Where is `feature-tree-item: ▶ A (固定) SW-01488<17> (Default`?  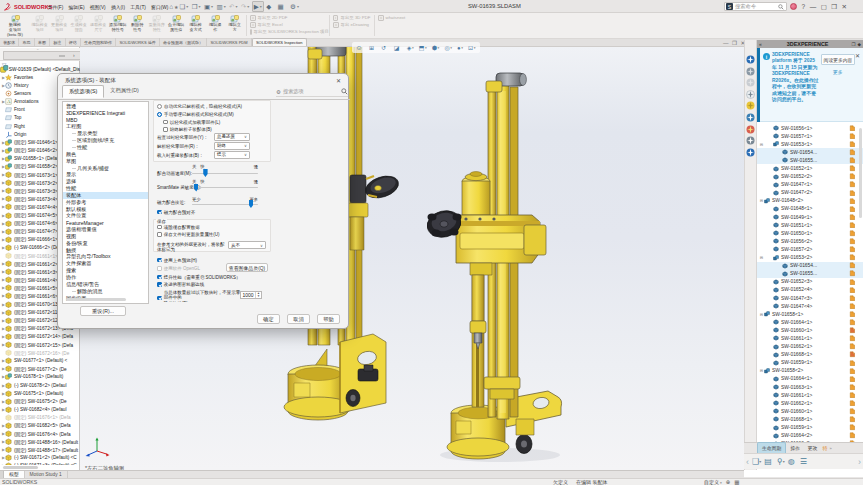
feature-tree-item: ▶ A (固定) SW-01488<17> (Default is located at coordinates (40, 450).